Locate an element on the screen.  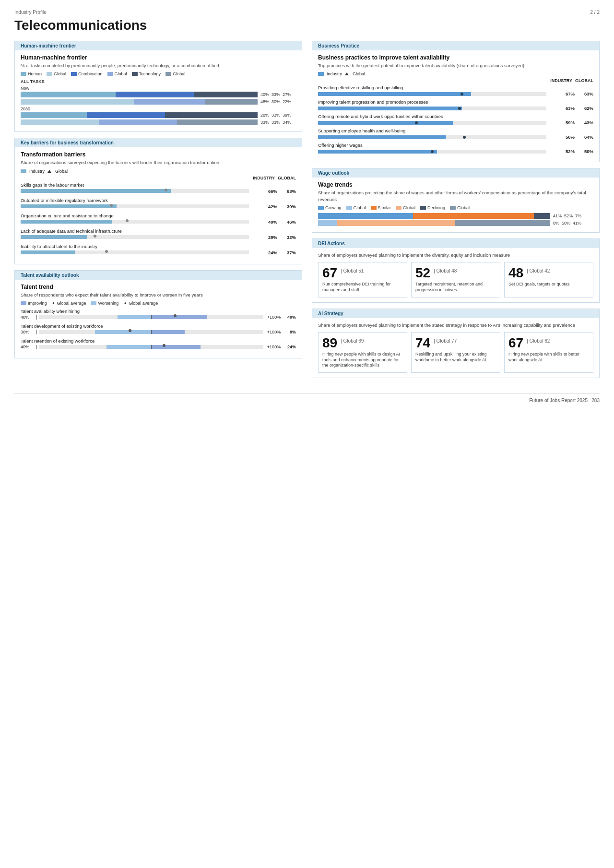
barrier-item-4: Inability to attract talent to the indus… is located at coordinates (158, 250).